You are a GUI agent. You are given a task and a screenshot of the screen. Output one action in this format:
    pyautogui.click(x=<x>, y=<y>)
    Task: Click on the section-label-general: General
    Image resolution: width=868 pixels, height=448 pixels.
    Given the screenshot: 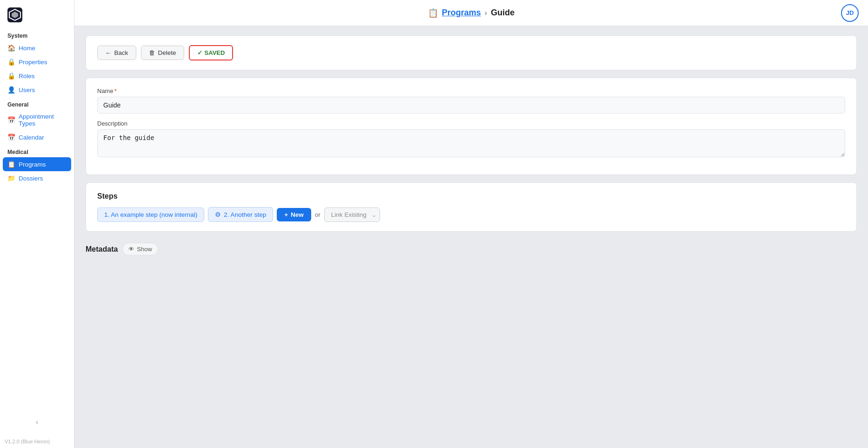 What is the action you would take?
    pyautogui.click(x=37, y=103)
    